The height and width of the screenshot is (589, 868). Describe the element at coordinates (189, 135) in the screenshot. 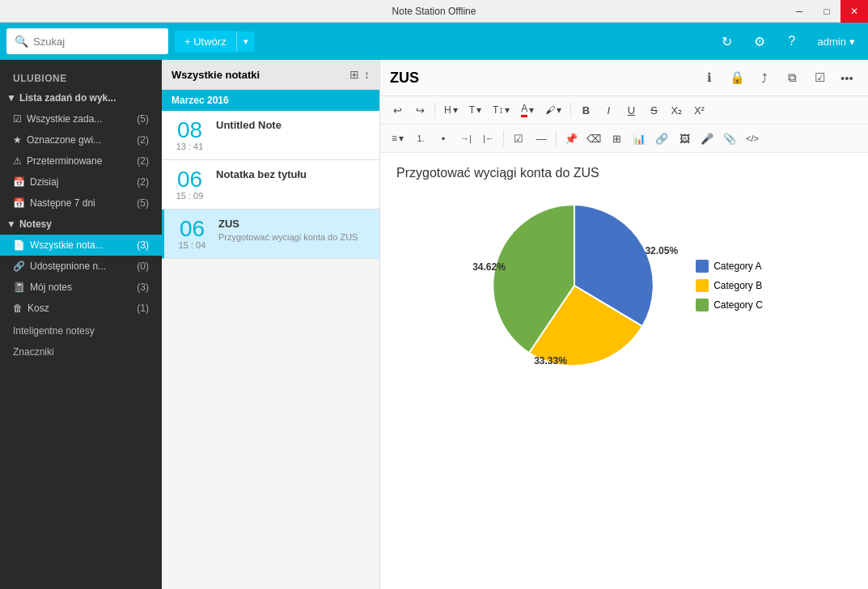

I see `note-date: 08 13 : 41` at that location.